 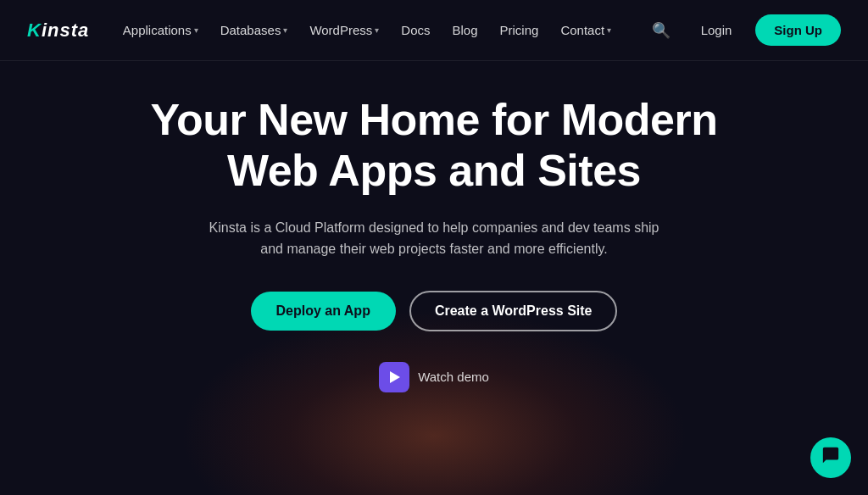 What do you see at coordinates (434, 377) in the screenshot?
I see `watch-demo-button: Watch demo` at bounding box center [434, 377].